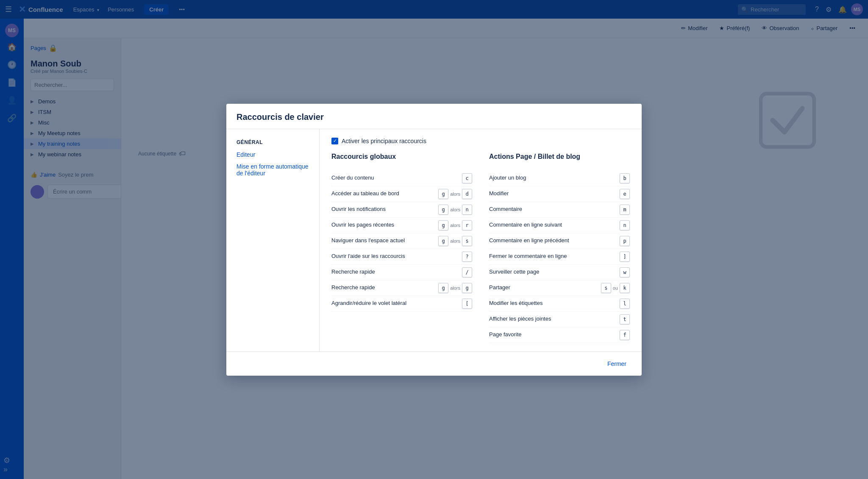 This screenshot has width=868, height=479. I want to click on enable-shortcuts-label: Activer les principaux raccourcis, so click(384, 141).